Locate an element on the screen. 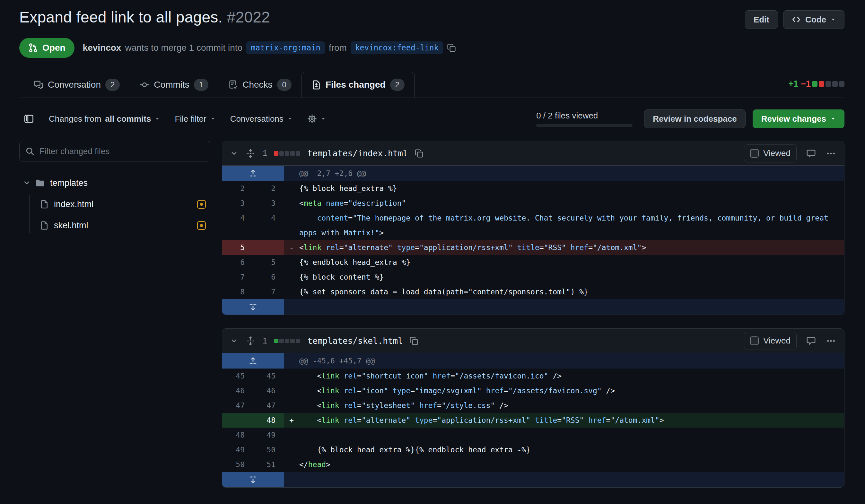 Image resolution: width=865 pixels, height=504 pixels. new-line-number: 47 is located at coordinates (268, 406).